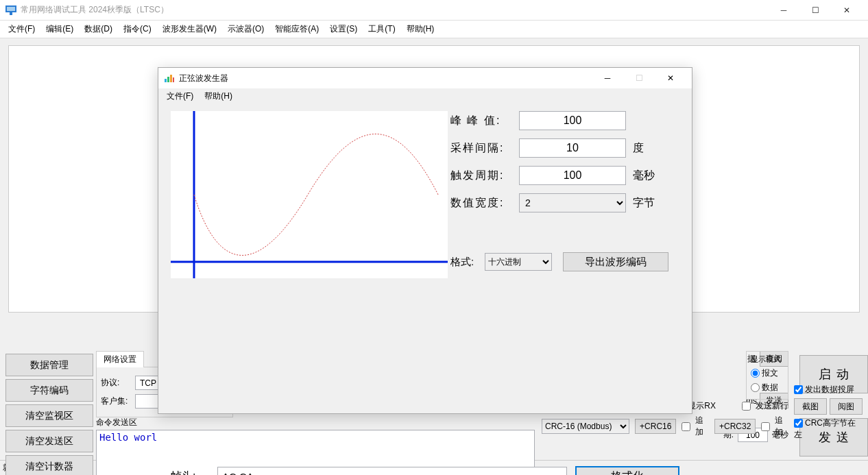 This screenshot has width=868, height=475. Describe the element at coordinates (99, 29) in the screenshot. I see `menu-data: 数据(D)` at that location.